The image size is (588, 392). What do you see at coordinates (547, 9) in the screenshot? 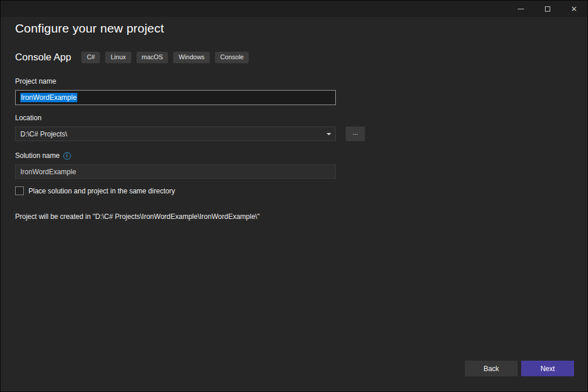
I see `maximize-icon` at bounding box center [547, 9].